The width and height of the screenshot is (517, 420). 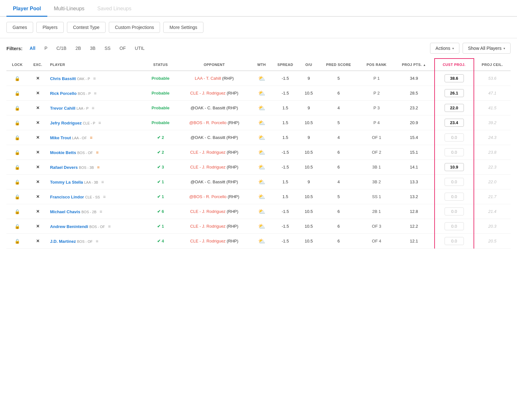 I want to click on opponent-name: LAA - T. Cahill, so click(x=208, y=78).